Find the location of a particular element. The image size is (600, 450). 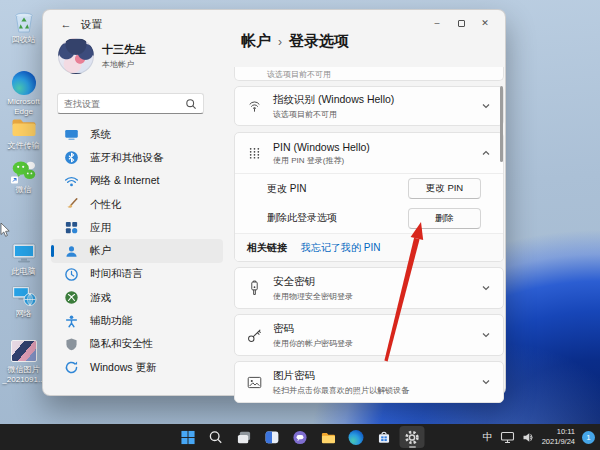

file-explorer-icon is located at coordinates (328, 438).